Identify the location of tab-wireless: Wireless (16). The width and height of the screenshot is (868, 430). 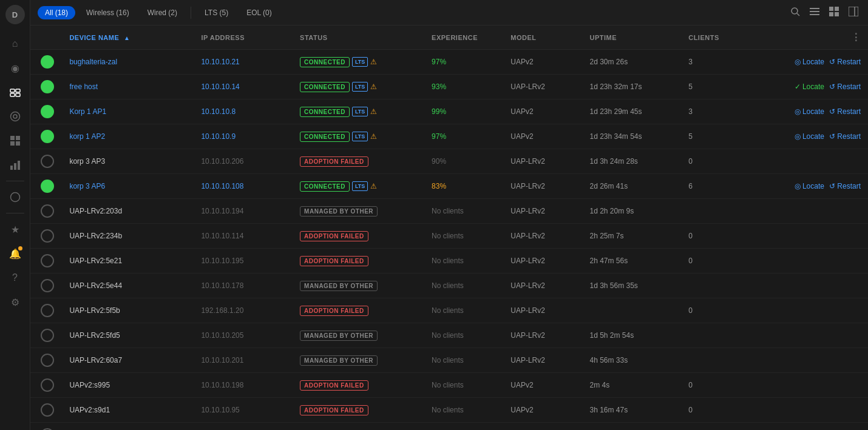
(108, 13).